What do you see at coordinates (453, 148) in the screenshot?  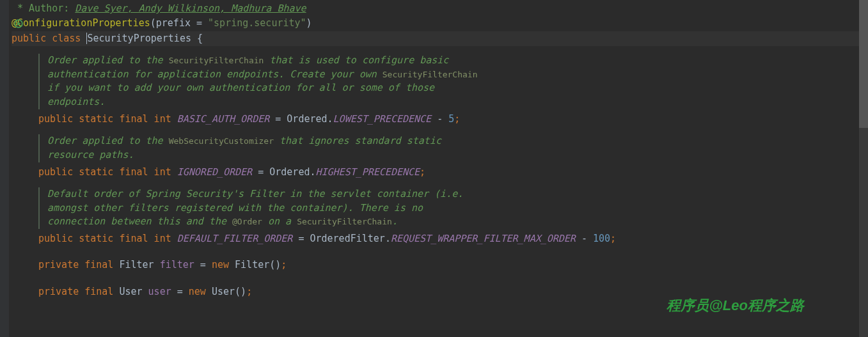 I see `javadoc-ignored-order: Order applied to the WebSecurityCustomiz…` at bounding box center [453, 148].